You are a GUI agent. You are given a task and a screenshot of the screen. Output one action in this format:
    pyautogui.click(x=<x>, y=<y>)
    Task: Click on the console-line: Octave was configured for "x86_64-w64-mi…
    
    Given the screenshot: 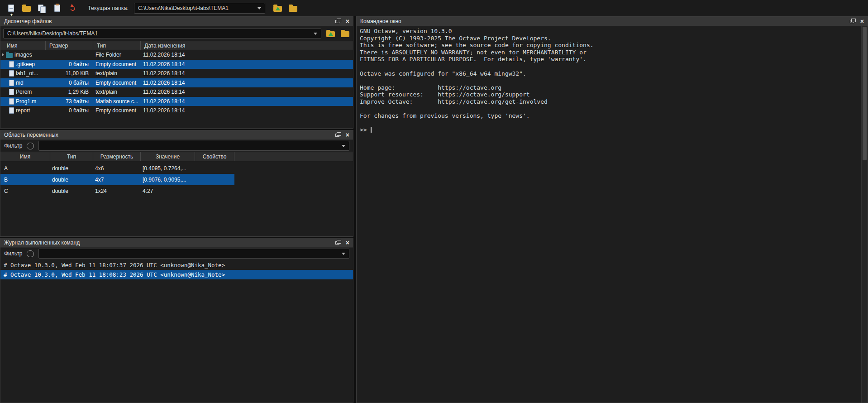 What is the action you would take?
    pyautogui.click(x=610, y=74)
    